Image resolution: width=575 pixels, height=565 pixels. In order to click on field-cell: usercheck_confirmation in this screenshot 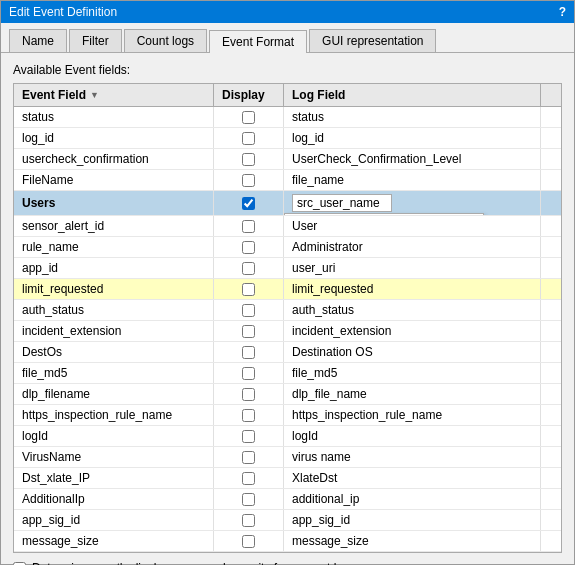, I will do `click(114, 159)`.